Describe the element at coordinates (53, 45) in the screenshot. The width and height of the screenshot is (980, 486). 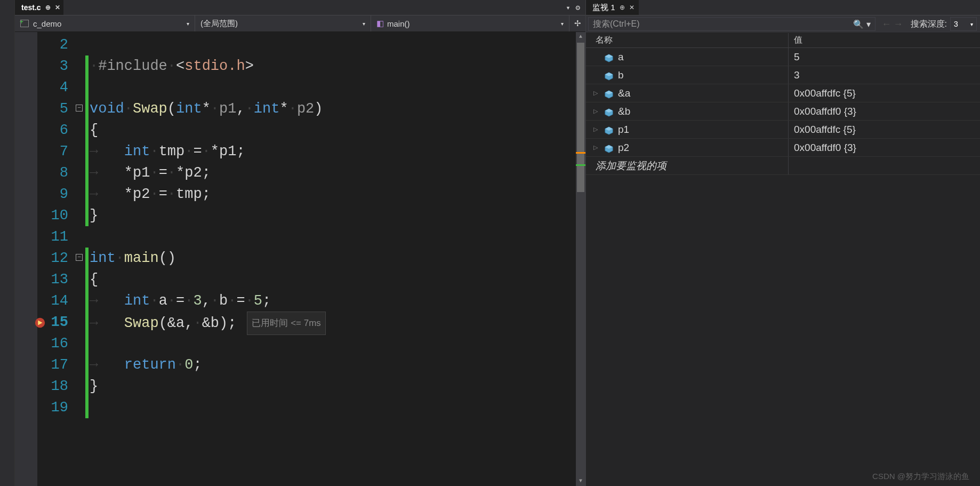
I see `line-number: 2` at that location.